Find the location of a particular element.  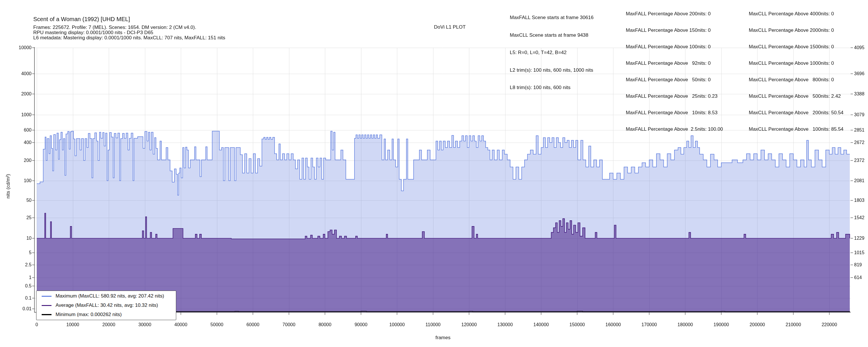

legend-label: Minimum (max: 0.000262 nits) is located at coordinates (89, 315).